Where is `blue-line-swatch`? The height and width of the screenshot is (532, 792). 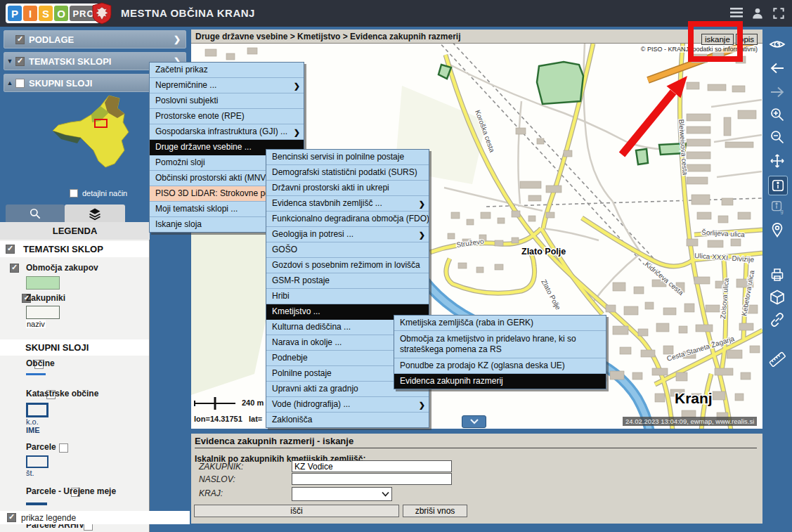
blue-line-swatch is located at coordinates (36, 374).